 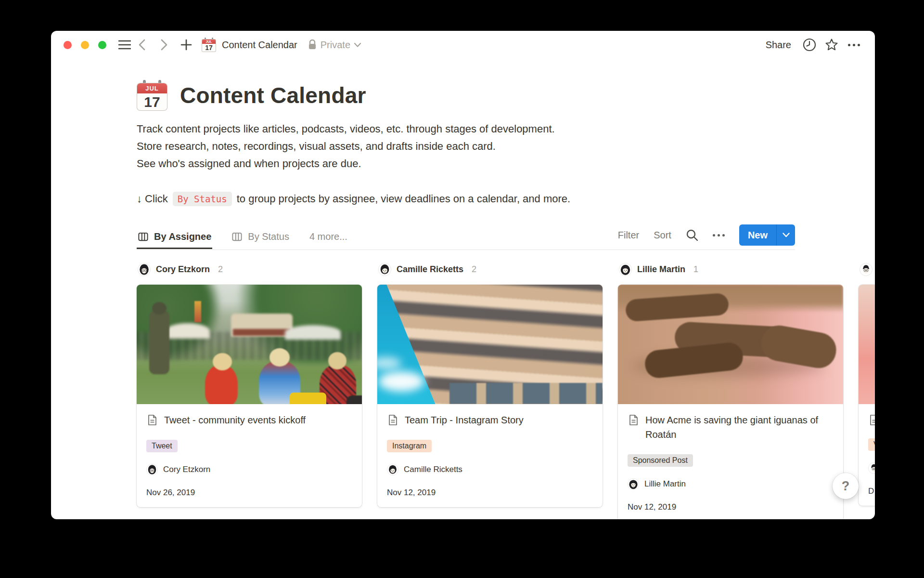 What do you see at coordinates (867, 269) in the screenshot?
I see `column-header` at bounding box center [867, 269].